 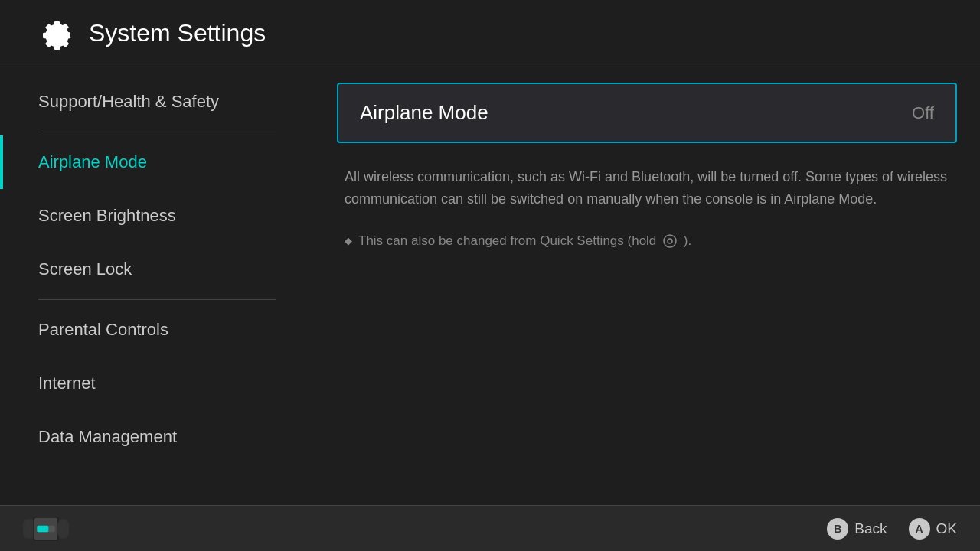 What do you see at coordinates (647, 188) in the screenshot?
I see `setting-description: All wireless communication, such as Wi-F…` at bounding box center [647, 188].